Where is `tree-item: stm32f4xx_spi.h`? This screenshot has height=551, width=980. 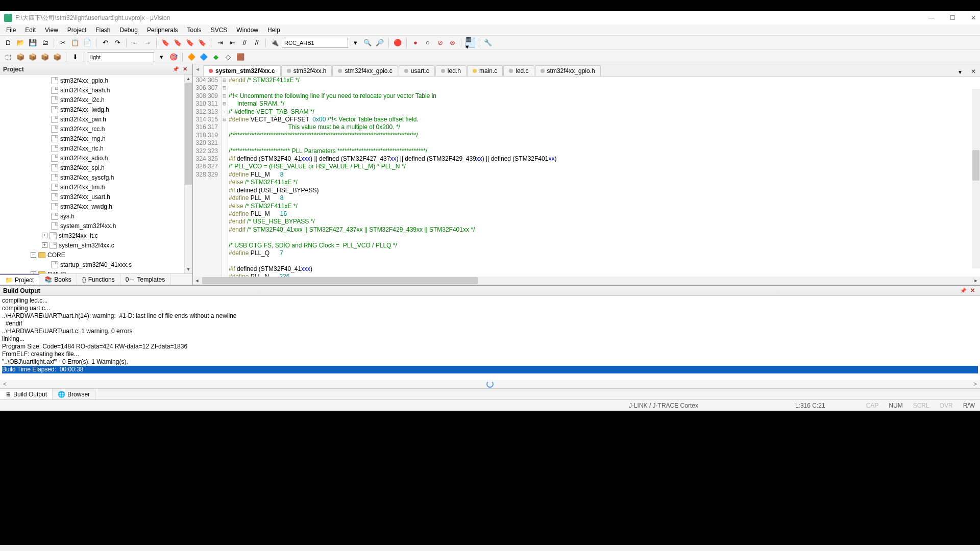
tree-item: stm32f4xx_spi.h is located at coordinates (96, 167).